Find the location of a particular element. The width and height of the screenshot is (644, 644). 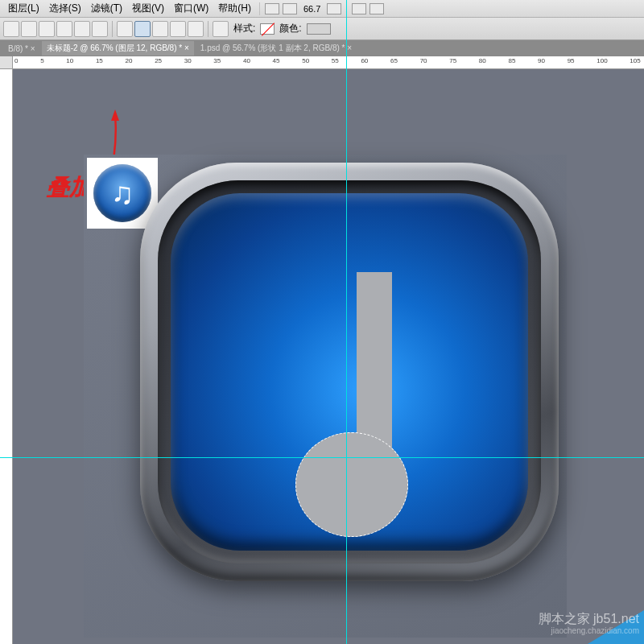

shape-custom-icon is located at coordinates (100, 29).